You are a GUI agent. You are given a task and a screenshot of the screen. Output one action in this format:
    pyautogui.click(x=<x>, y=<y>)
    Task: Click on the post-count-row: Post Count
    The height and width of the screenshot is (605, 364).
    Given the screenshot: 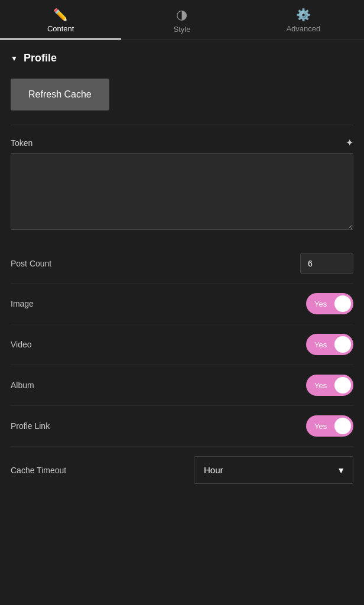 What is the action you would take?
    pyautogui.click(x=182, y=264)
    